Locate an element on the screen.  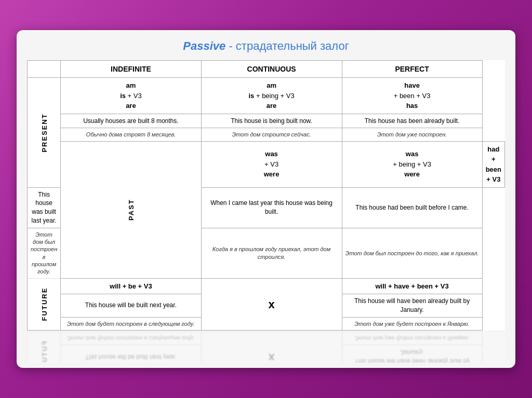
present-perfect-en: This house has been already built. is located at coordinates (412, 121).